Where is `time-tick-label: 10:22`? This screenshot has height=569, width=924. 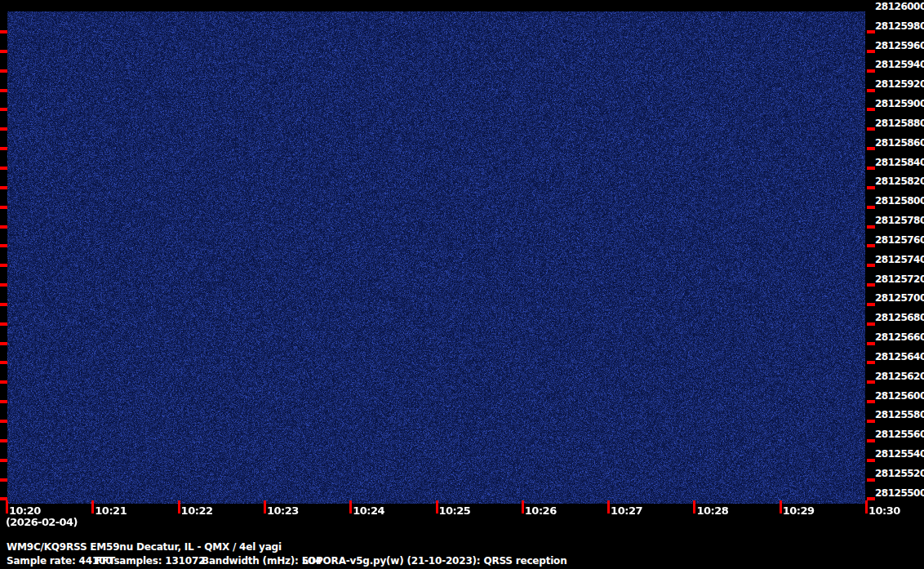
time-tick-label: 10:22 is located at coordinates (198, 511).